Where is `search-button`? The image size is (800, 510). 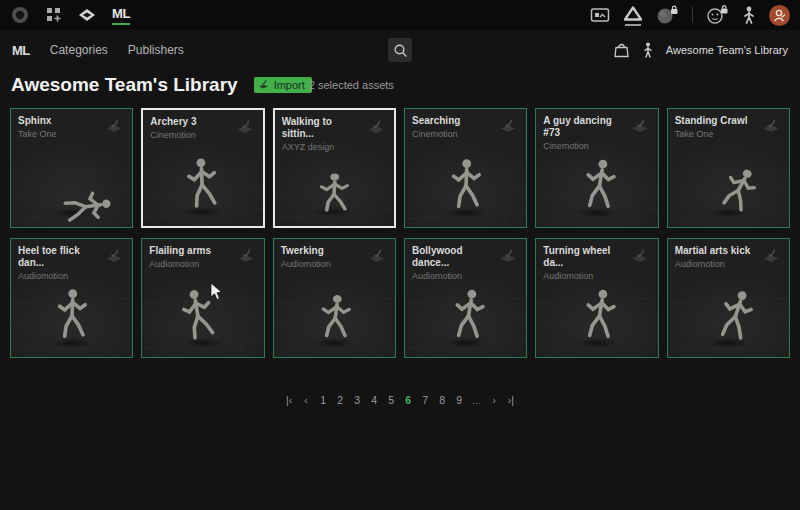
search-button is located at coordinates (400, 50).